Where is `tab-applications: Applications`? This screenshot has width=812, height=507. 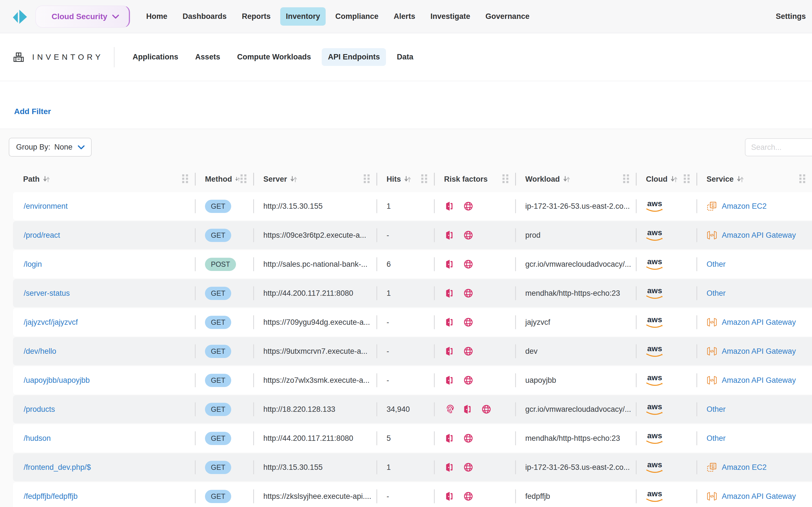
tab-applications: Applications is located at coordinates (155, 57).